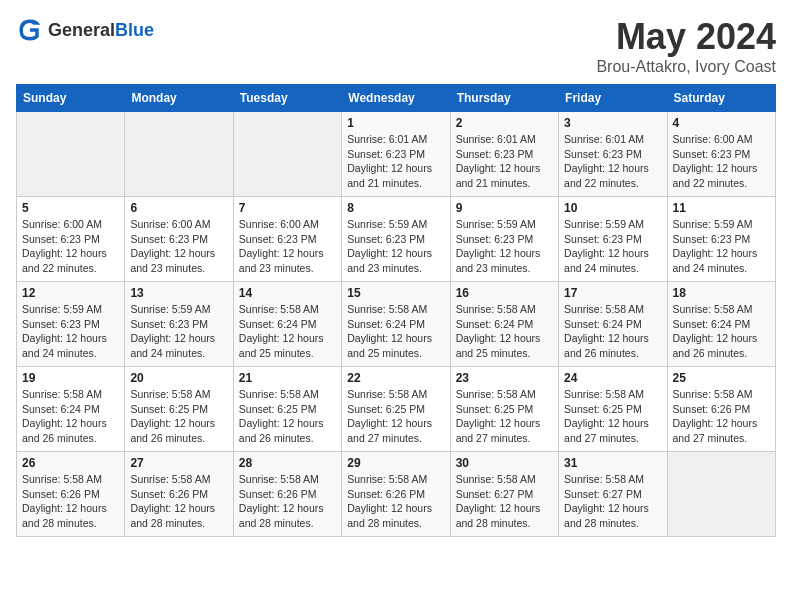 The width and height of the screenshot is (792, 612). I want to click on calendar-cell: 24Sunrise: 5:58 AM Sunset: 6:25 PM Dayli…, so click(613, 410).